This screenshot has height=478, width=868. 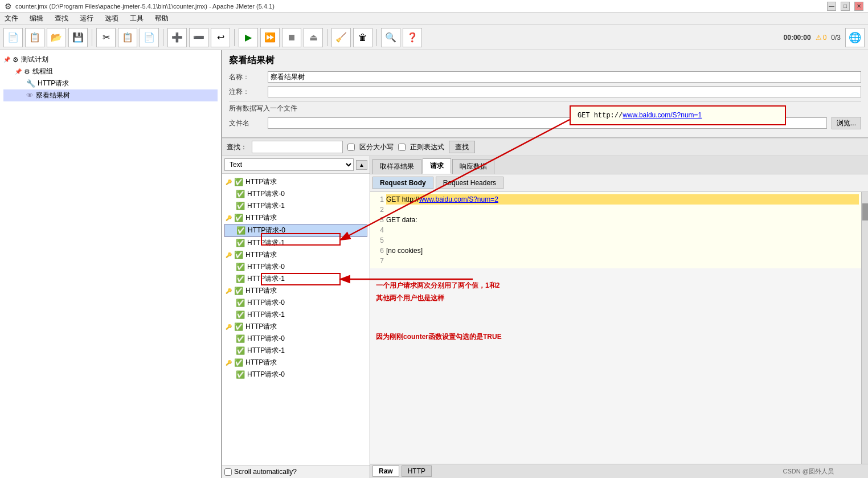 What do you see at coordinates (473, 166) in the screenshot?
I see `tab-response-data: 响应数据` at bounding box center [473, 166].